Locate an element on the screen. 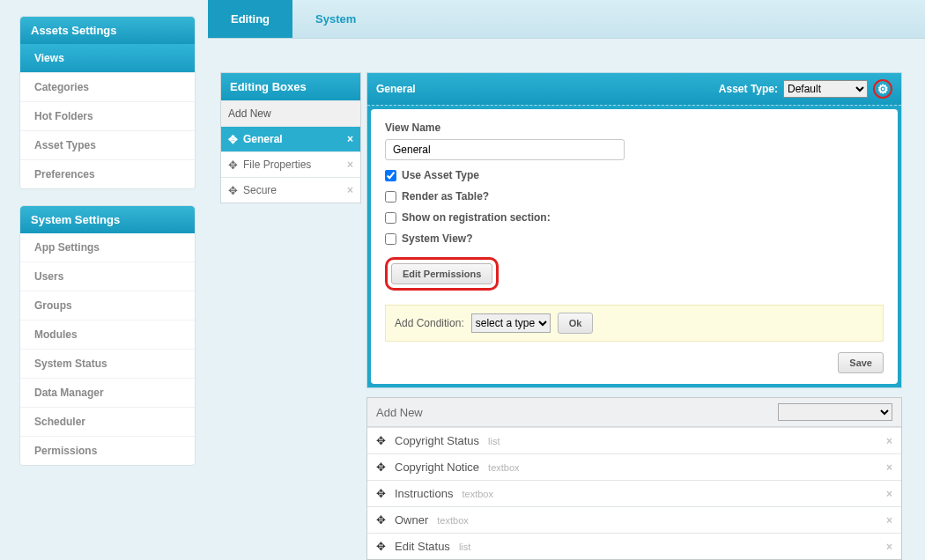 The height and width of the screenshot is (560, 925). editing-box-item-label: Secure is located at coordinates (260, 190).